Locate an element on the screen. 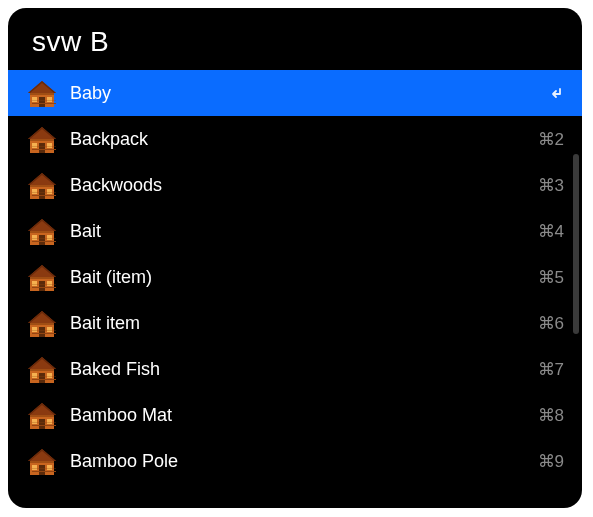 Image resolution: width=593 pixels, height=517 pixels. enter-icon is located at coordinates (556, 93).